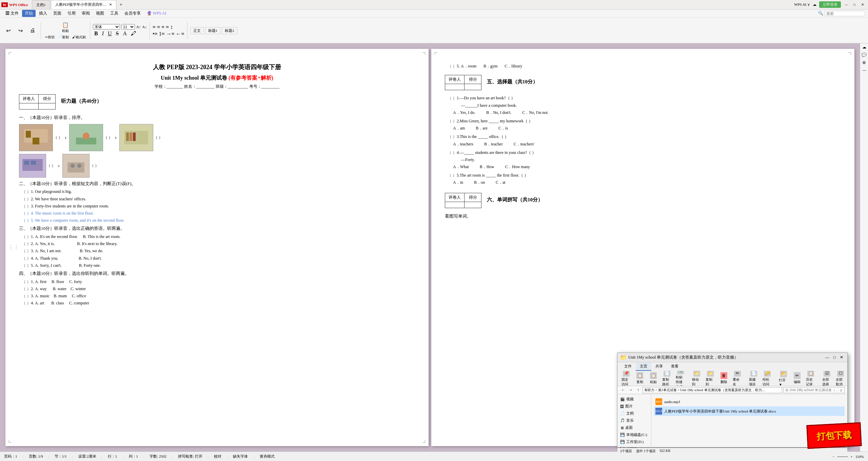 Image resolution: width=868 pixels, height=461 pixels. Describe the element at coordinates (162, 34) in the screenshot. I see `numbered-list-button: 1≡` at that location.